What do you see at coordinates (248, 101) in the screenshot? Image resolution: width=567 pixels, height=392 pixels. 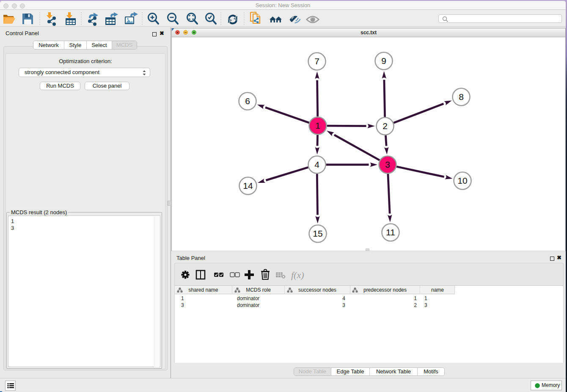 I see `svg-text: 6` at bounding box center [248, 101].